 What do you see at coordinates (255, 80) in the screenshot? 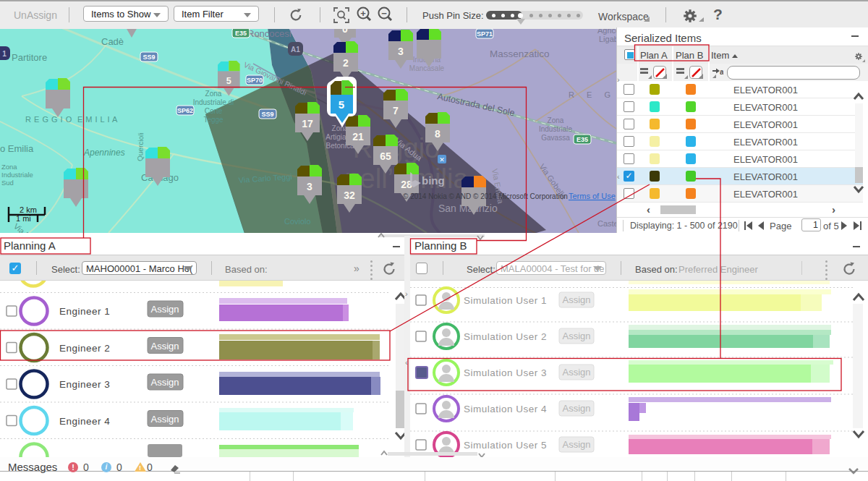
I see `svg-text: SP70` at bounding box center [255, 80].